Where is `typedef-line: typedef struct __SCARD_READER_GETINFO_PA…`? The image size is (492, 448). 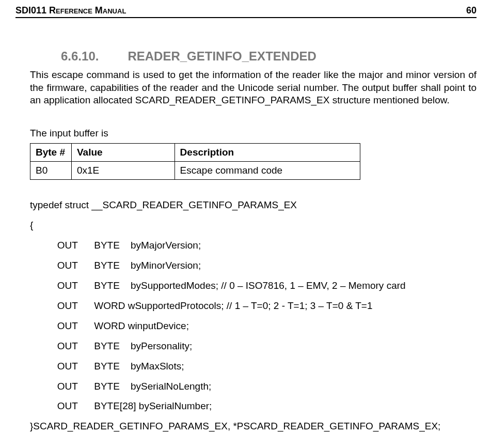
typedef-line: typedef struct __SCARD_READER_GETINFO_PA… is located at coordinates (253, 206).